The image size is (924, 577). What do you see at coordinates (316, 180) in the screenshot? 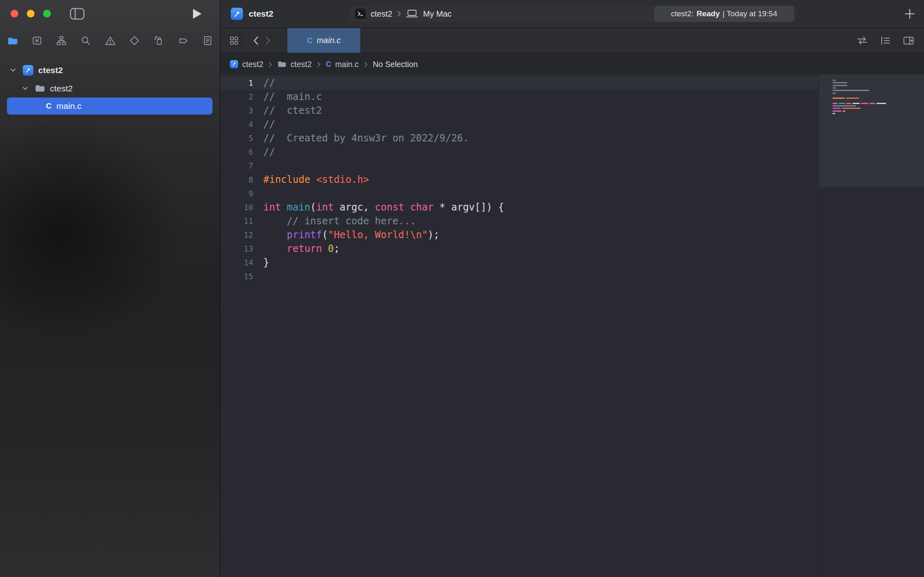
I see `code-text: #include <stdio.h>` at bounding box center [316, 180].